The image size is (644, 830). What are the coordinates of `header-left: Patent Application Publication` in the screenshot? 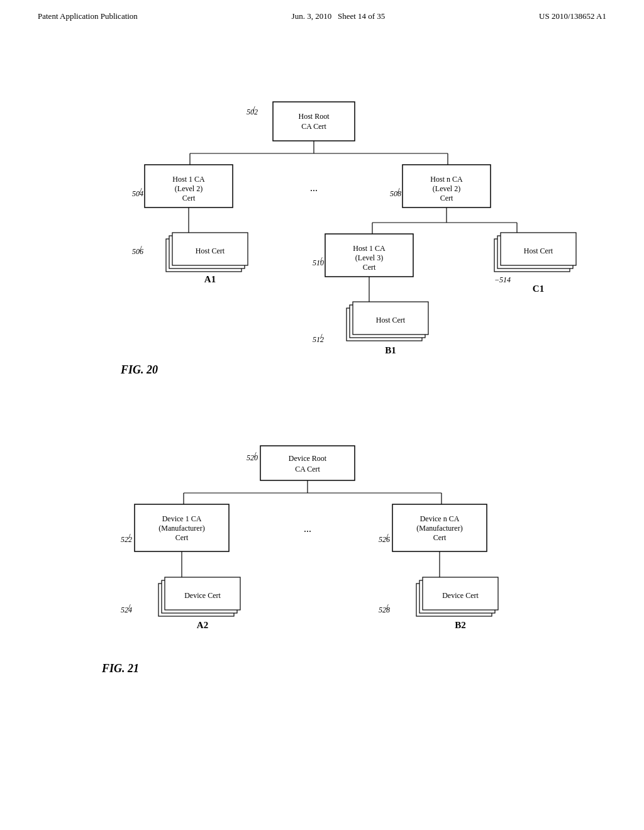 It's located at (88, 16).